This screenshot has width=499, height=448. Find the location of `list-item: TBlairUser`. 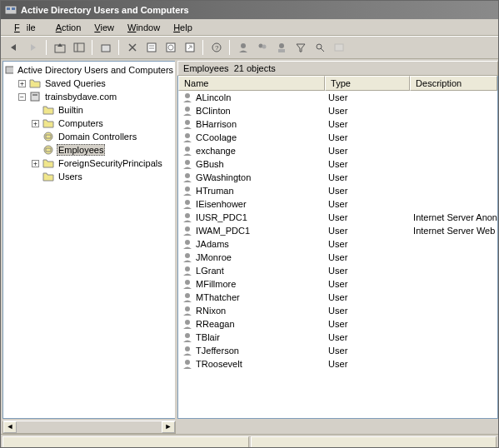

list-item: TBlairUser is located at coordinates (338, 337).